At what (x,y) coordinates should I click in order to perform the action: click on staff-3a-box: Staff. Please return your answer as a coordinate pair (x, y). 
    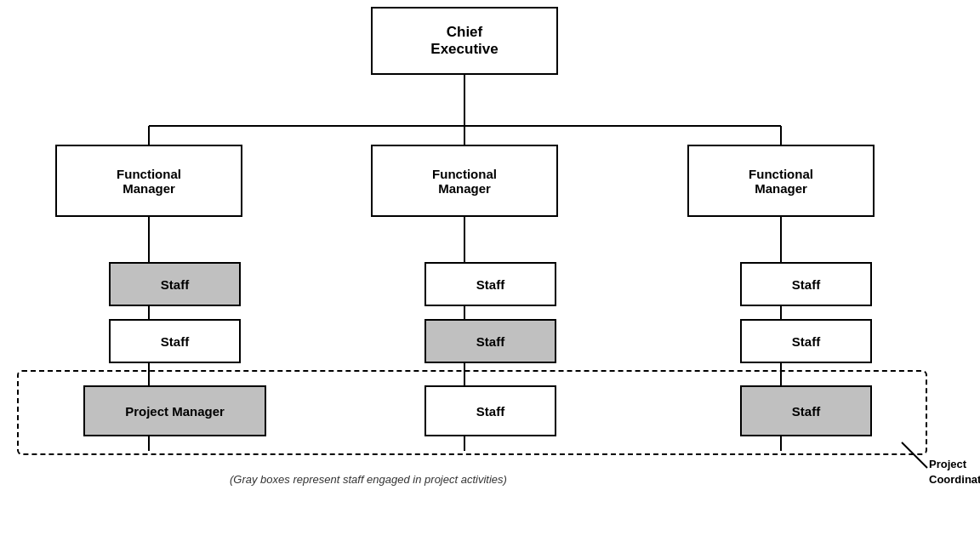
    Looking at the image, I should click on (806, 284).